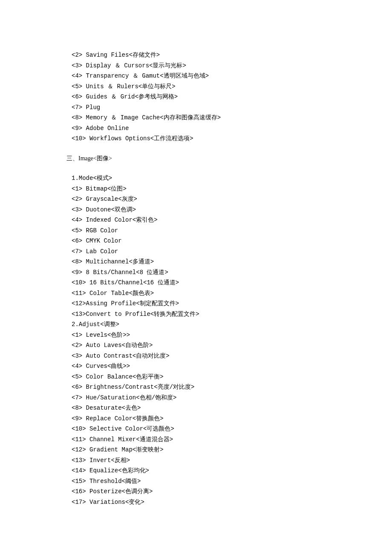 Image resolution: width=392 pixels, height=555 pixels. Describe the element at coordinates (232, 118) in the screenshot. I see `list-item: <8> Memory ＆ Image Cache<内存和图像高速缓存>` at that location.